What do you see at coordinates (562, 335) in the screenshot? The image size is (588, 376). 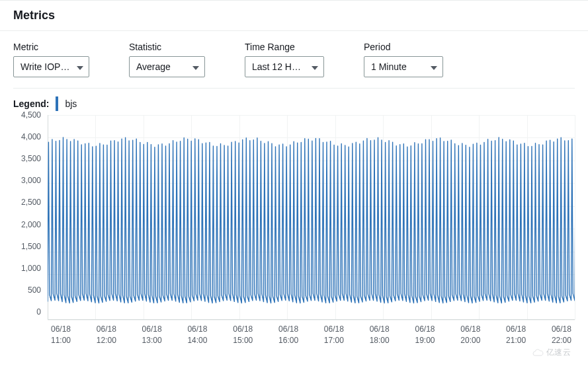 I see `x-tick: 06/1822:00` at bounding box center [562, 335].